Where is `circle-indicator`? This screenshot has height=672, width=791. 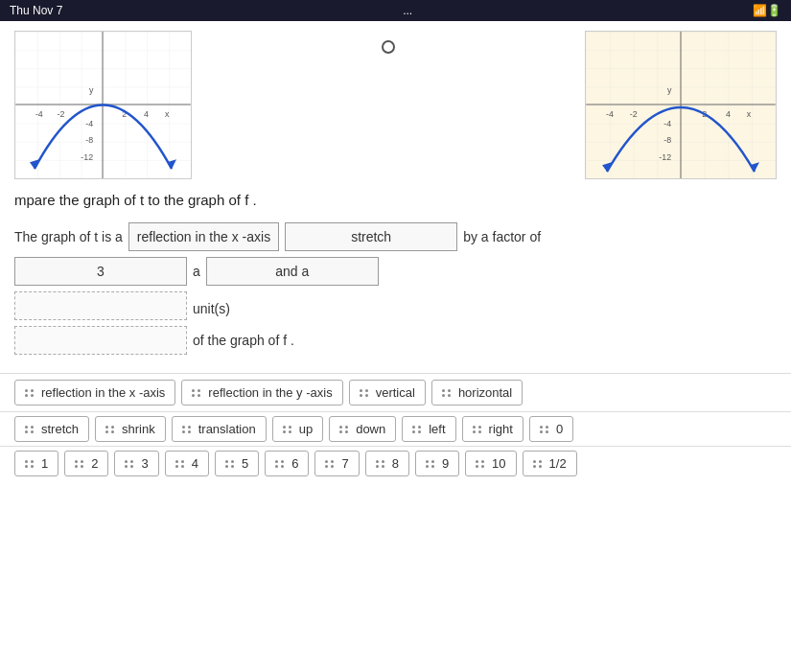 circle-indicator is located at coordinates (388, 47).